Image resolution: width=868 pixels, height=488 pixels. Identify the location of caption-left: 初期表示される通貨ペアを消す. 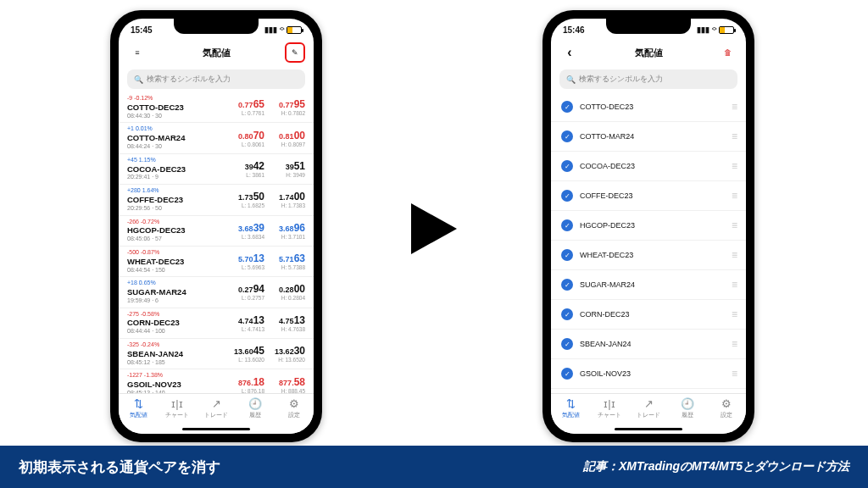
(120, 468).